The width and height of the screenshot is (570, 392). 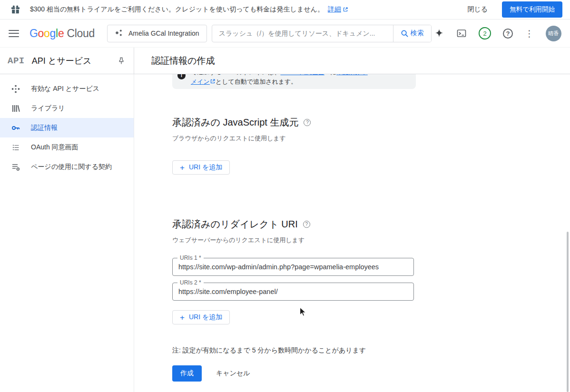 What do you see at coordinates (306, 225) in the screenshot?
I see `redirect-uris-help-icon` at bounding box center [306, 225].